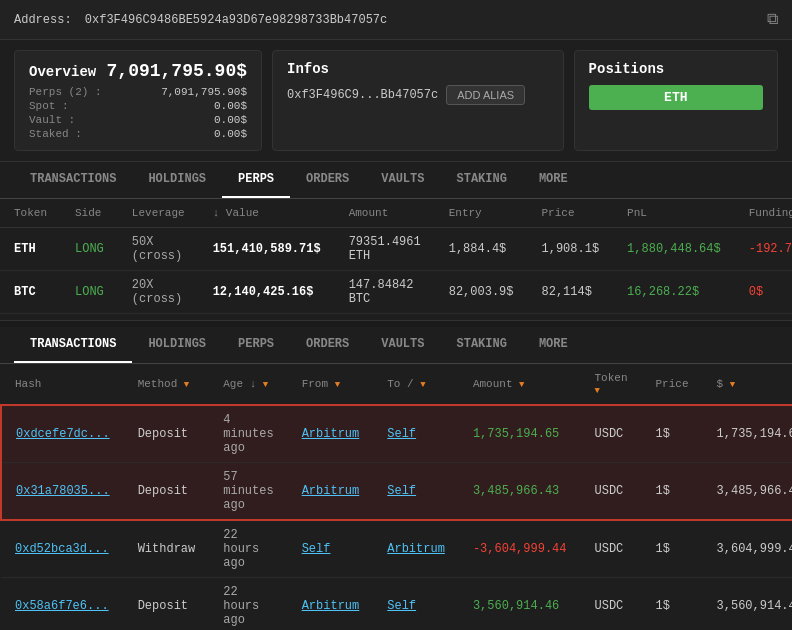 The width and height of the screenshot is (792, 630). What do you see at coordinates (396, 549) in the screenshot?
I see `tx-row: 0xd52bca3d...Withdraw22 hours agoSelfArb…` at bounding box center [396, 549].